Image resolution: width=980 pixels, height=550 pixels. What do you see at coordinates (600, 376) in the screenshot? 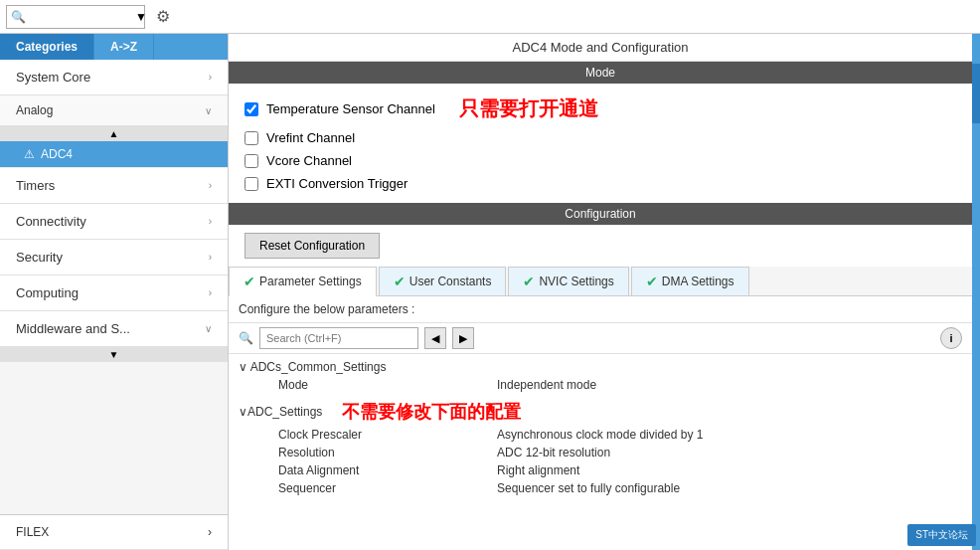
I see `param-group-adcs-common: ∨ ADCs_Common_Settings Mode Independent …` at bounding box center [600, 376].